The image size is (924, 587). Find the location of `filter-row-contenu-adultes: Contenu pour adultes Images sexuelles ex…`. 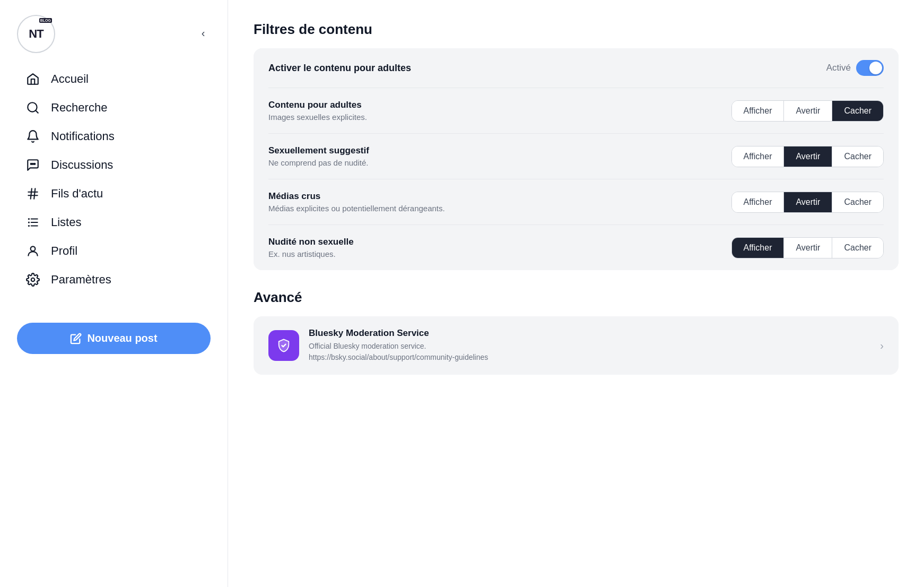

filter-row-contenu-adultes: Contenu pour adultes Images sexuelles ex… is located at coordinates (576, 110).